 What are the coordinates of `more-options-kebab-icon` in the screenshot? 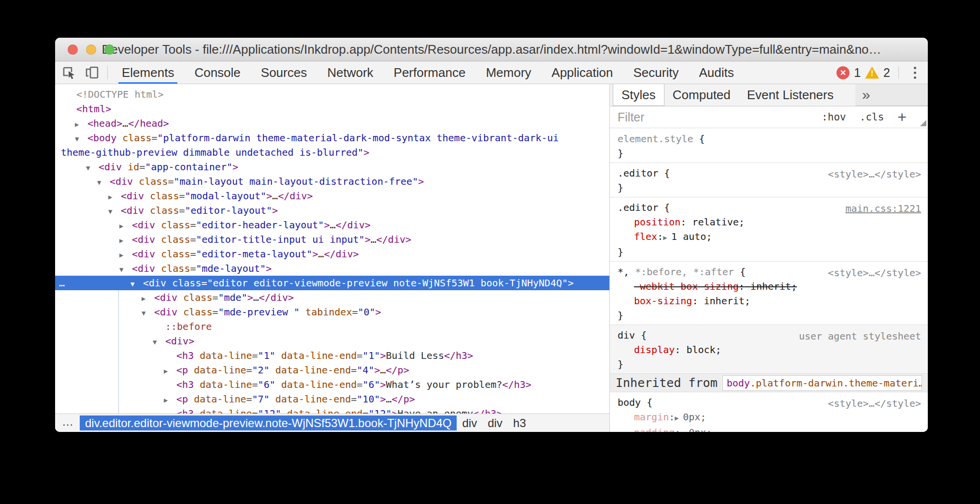 It's located at (915, 73).